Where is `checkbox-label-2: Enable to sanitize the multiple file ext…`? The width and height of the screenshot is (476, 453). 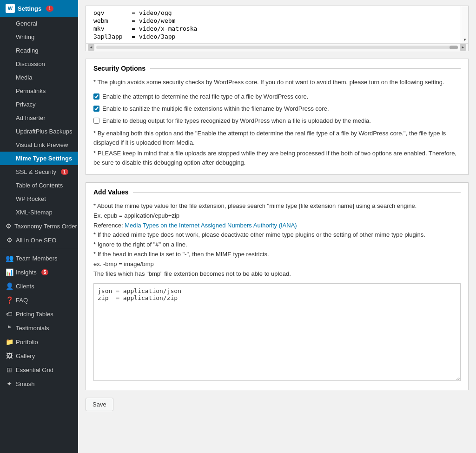 checkbox-label-2: Enable to sanitize the multiple file ext… is located at coordinates (216, 109).